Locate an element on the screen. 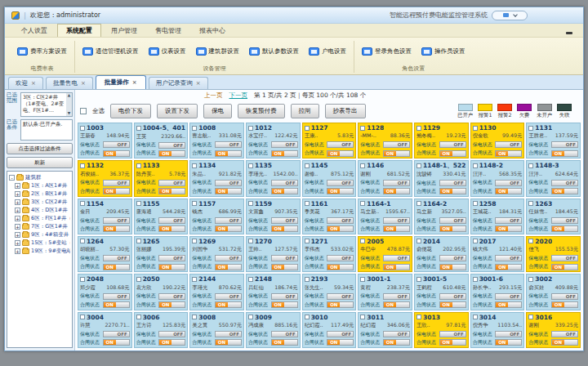 The width and height of the screenshot is (588, 366). ribbon-tab-4: 报表中心 is located at coordinates (212, 31).